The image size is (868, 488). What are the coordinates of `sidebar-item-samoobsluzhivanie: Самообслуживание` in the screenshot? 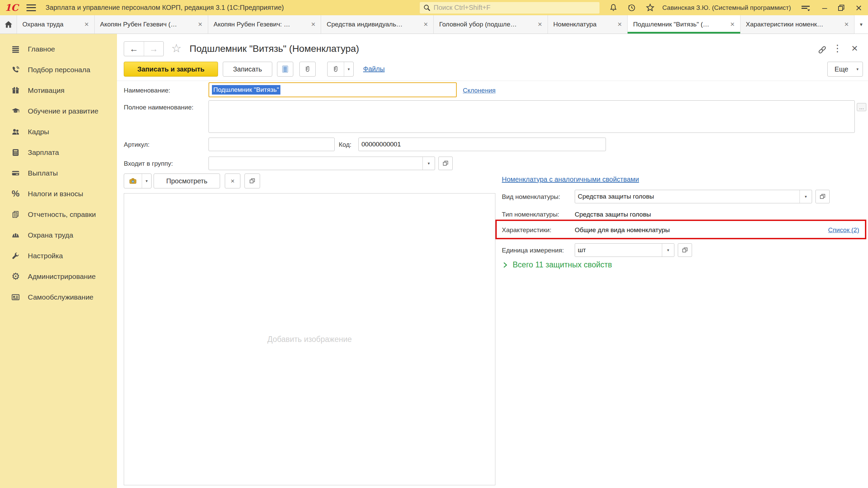 It's located at (58, 297).